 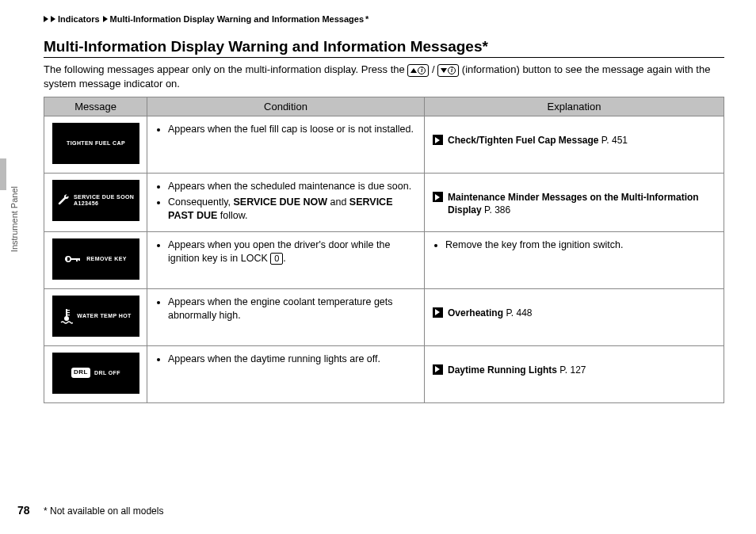 What do you see at coordinates (96, 200) in the screenshot?
I see `service-due-icon: SERVICE DUE SOON A123456` at bounding box center [96, 200].